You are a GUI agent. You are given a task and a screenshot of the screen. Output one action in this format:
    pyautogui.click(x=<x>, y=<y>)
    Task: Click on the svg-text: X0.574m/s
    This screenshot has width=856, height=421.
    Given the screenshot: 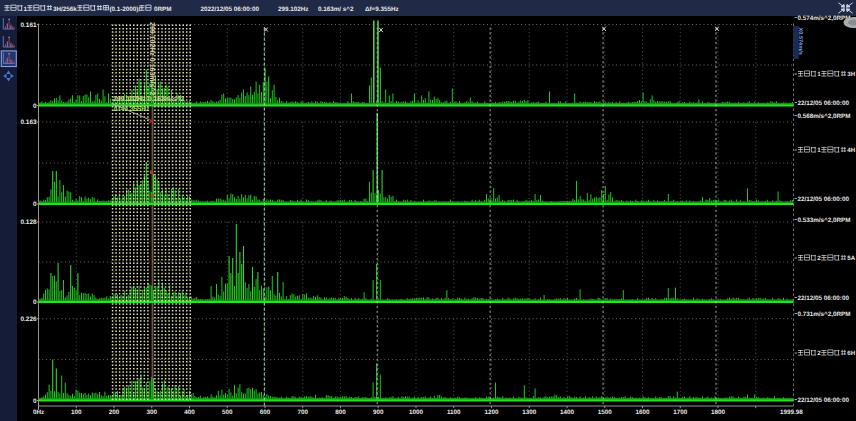 What is the action you would take?
    pyautogui.click(x=800, y=42)
    